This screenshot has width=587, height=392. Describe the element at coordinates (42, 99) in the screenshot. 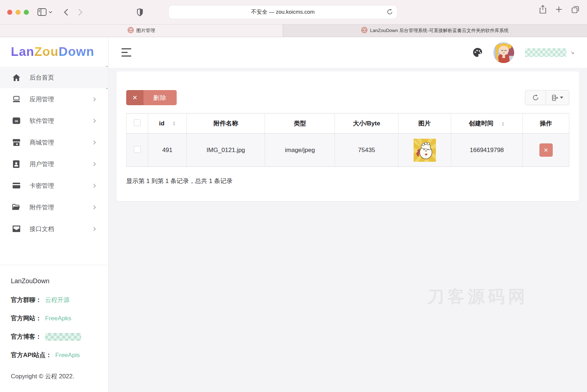

I see `sidebar-item-label: 应用管理` at that location.